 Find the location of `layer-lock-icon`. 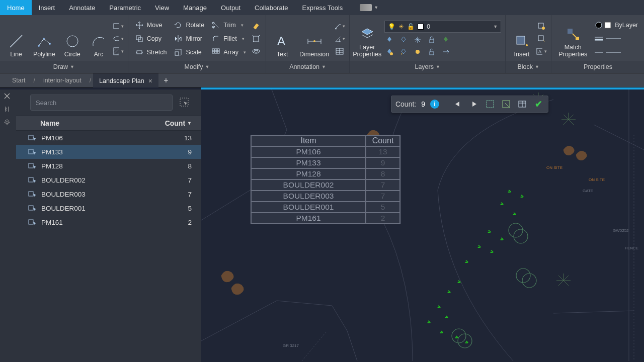

layer-lock-icon is located at coordinates (432, 40).